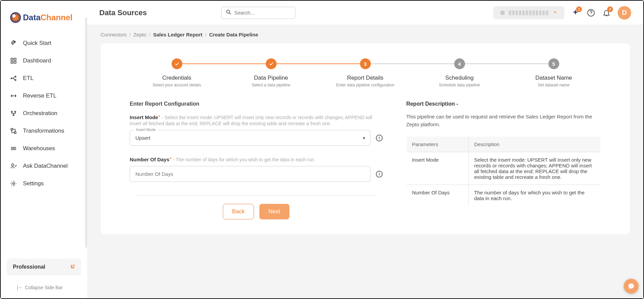  What do you see at coordinates (146, 130) in the screenshot?
I see `float-label: Insert Mode` at bounding box center [146, 130].